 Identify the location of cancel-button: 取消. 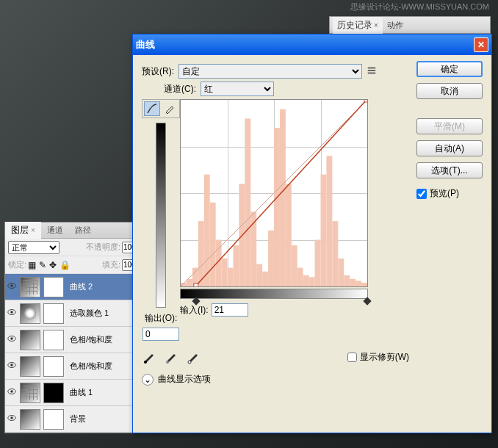
(450, 91).